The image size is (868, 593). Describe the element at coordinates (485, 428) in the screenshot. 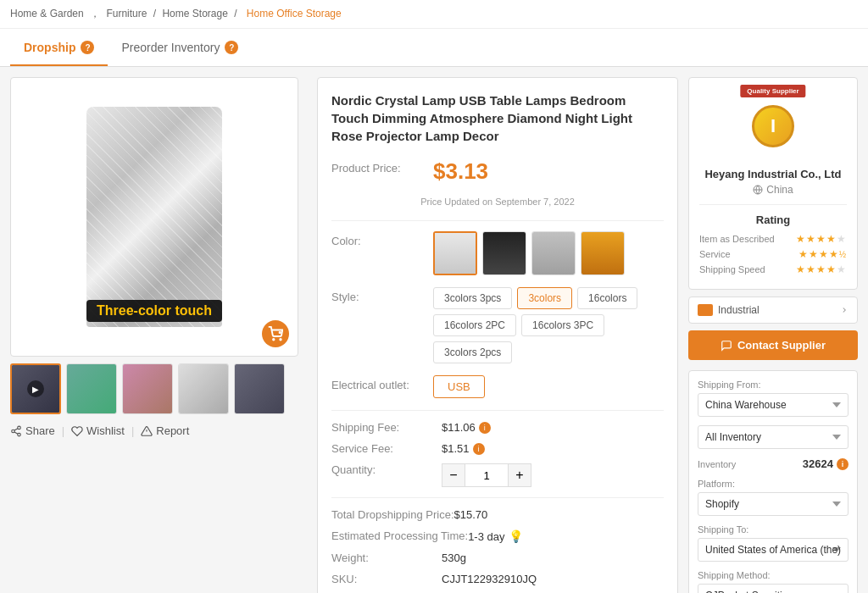

I see `shipping-info-icon: i` at that location.